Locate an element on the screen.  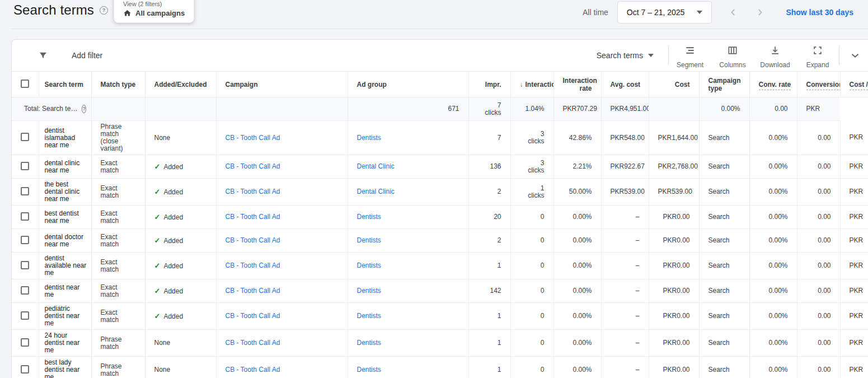
expand-button: Expand is located at coordinates (818, 56).